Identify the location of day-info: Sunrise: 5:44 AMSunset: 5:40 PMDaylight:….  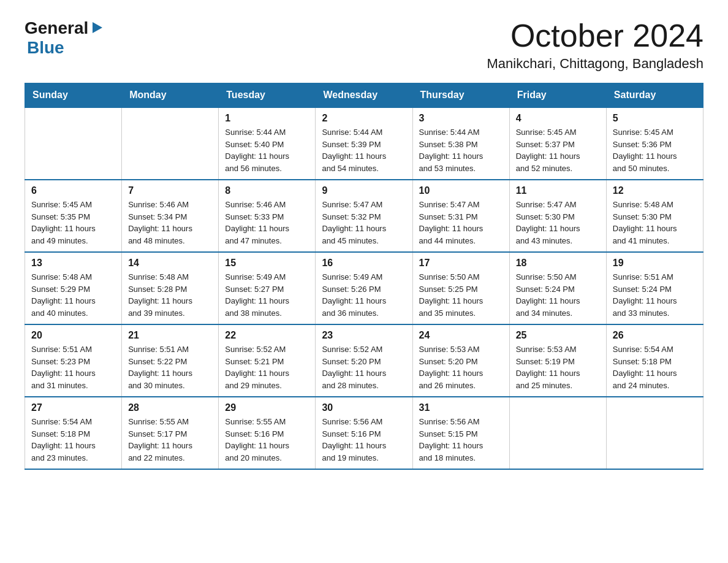
(267, 150).